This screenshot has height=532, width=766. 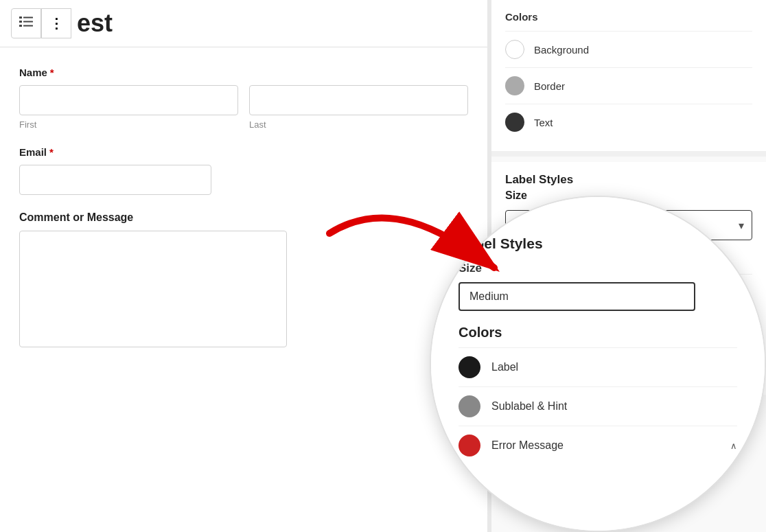 I want to click on colors-subheading: Colors, so click(x=629, y=259).